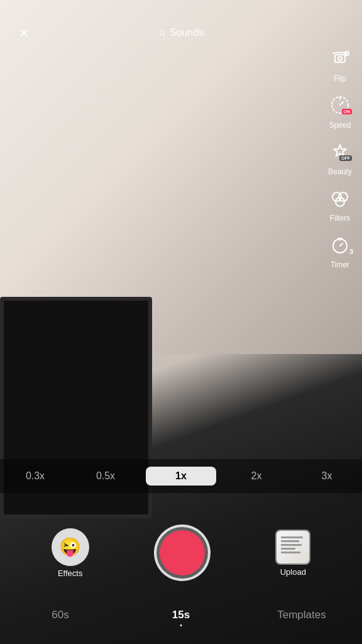 The image size is (362, 644). What do you see at coordinates (181, 476) in the screenshot?
I see `zoom-1x: 1x` at bounding box center [181, 476].